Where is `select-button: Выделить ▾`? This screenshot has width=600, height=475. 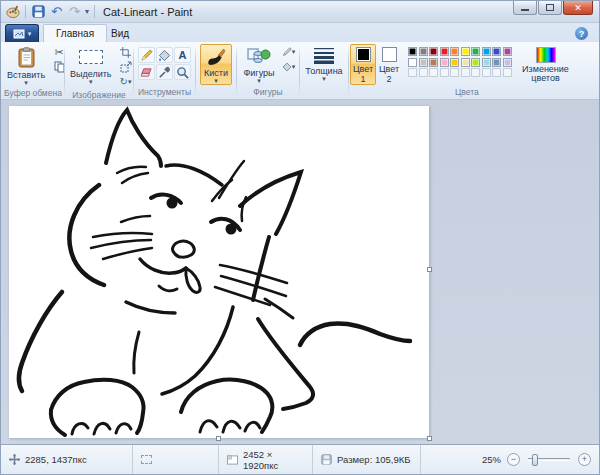
select-button: Выделить ▾ is located at coordinates (91, 65).